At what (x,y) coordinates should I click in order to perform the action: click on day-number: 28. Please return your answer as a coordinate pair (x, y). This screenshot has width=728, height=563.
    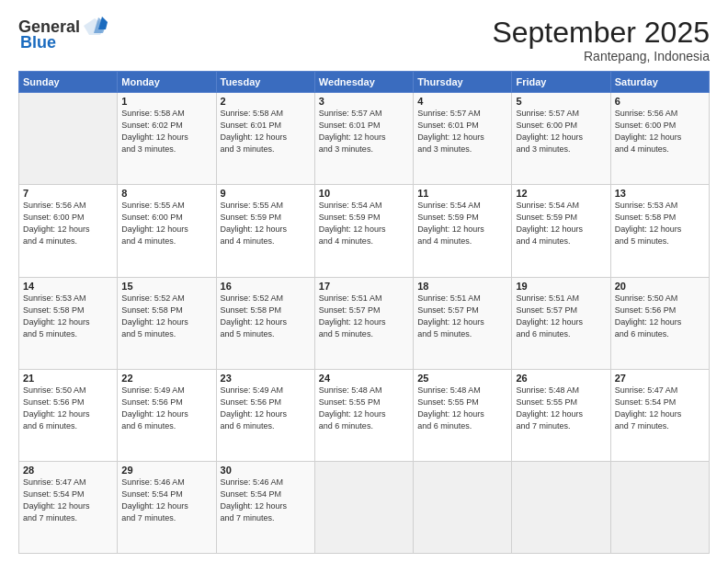
    Looking at the image, I should click on (68, 470).